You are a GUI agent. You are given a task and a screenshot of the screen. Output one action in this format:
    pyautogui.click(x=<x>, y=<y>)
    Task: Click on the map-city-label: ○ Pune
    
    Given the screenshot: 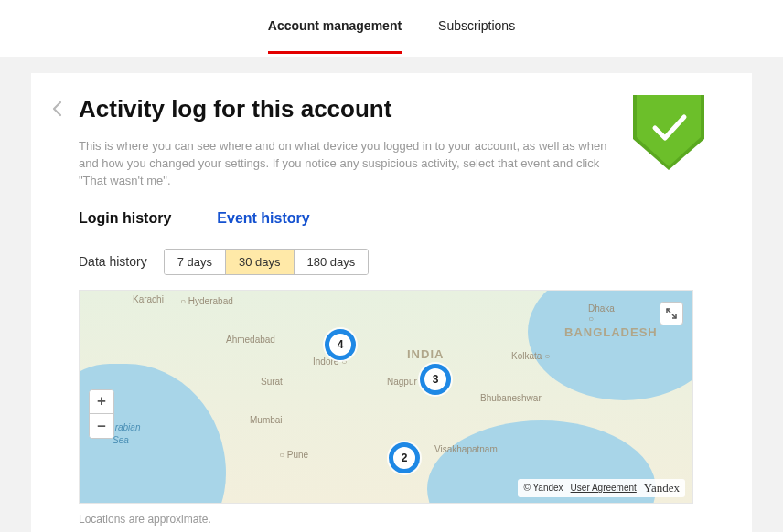 What is the action you would take?
    pyautogui.click(x=294, y=455)
    